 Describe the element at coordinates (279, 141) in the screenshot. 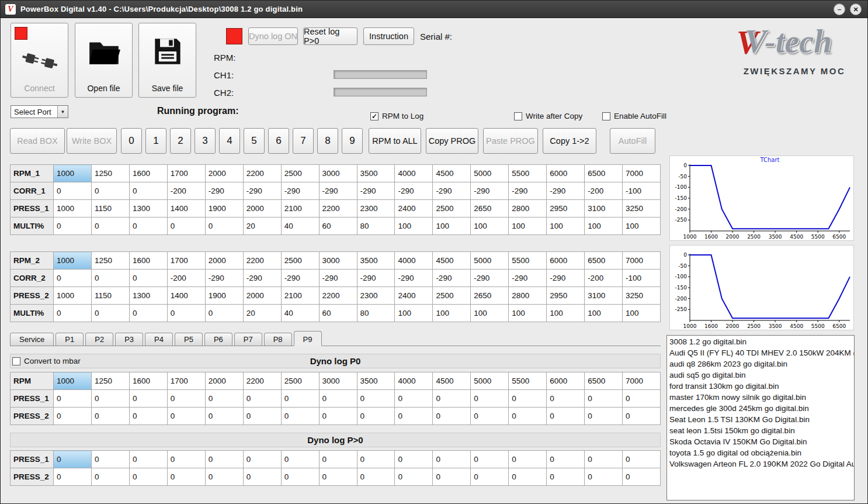

I see `digit-button-6: 6` at that location.